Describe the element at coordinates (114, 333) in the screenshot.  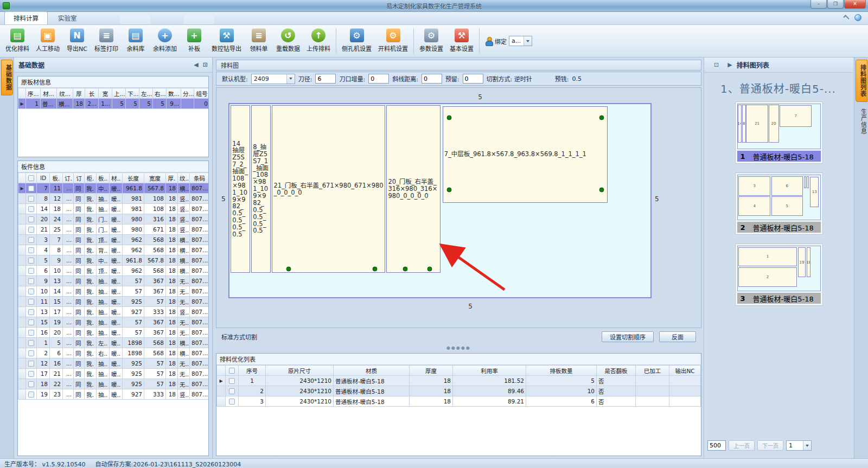
I see `table-row: 1620...同我.抽..暖..5736718无..807...2` at that location.